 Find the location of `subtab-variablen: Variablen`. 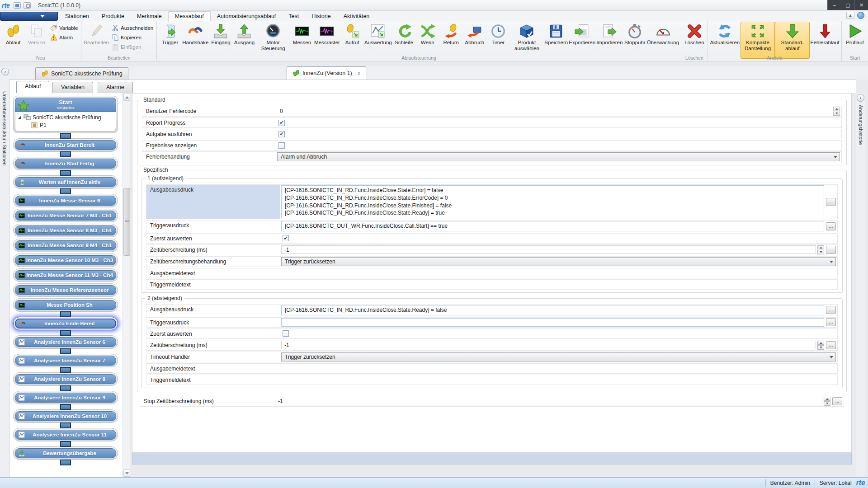

subtab-variablen: Variablen is located at coordinates (73, 88).